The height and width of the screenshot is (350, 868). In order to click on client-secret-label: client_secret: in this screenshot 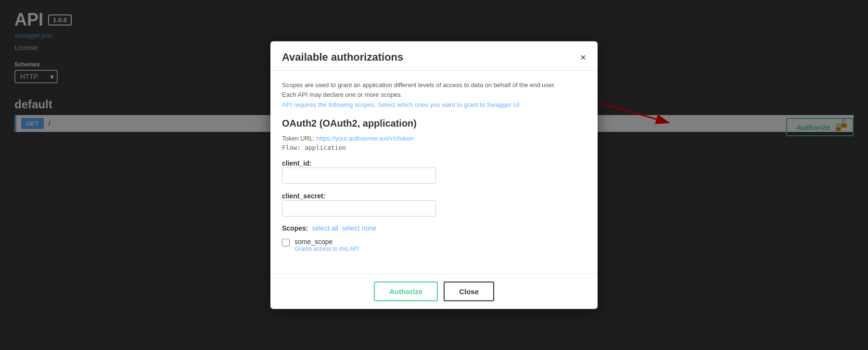, I will do `click(304, 196)`.